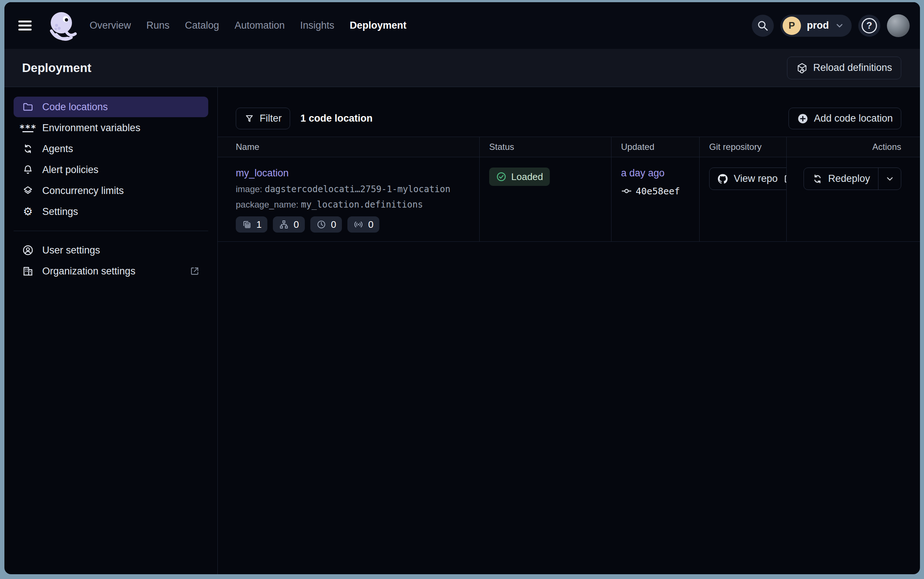 This screenshot has width=924, height=579. I want to click on nav-automation: Automation, so click(260, 26).